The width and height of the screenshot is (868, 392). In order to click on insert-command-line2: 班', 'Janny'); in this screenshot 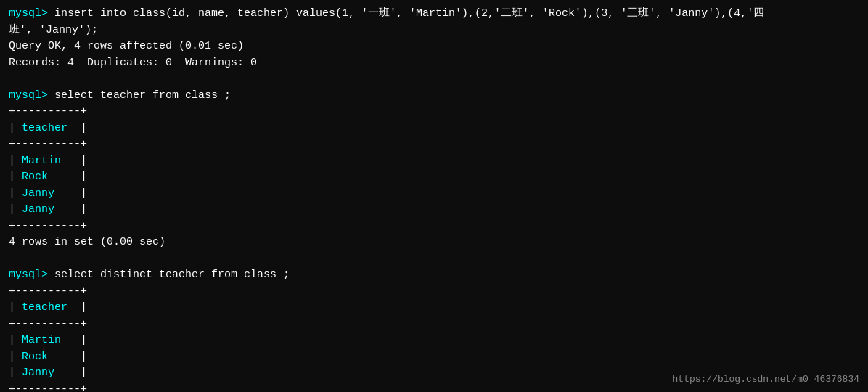, I will do `click(434, 30)`.